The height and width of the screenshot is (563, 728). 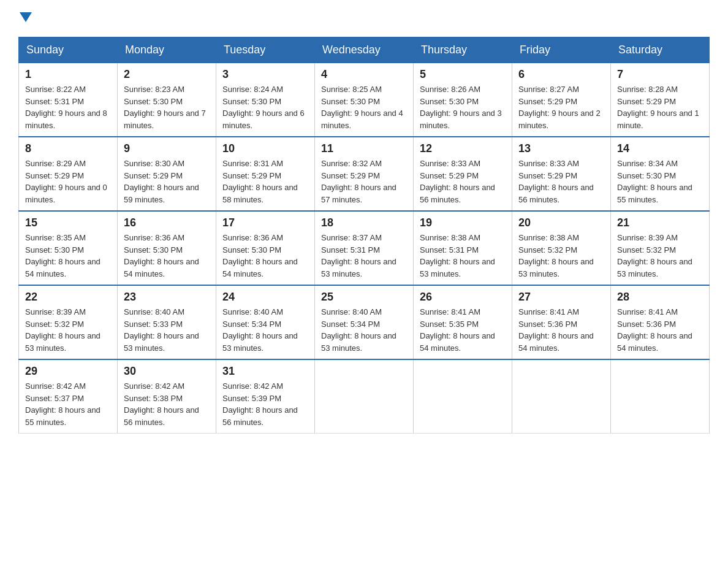 I want to click on day-number: 10, so click(x=265, y=148).